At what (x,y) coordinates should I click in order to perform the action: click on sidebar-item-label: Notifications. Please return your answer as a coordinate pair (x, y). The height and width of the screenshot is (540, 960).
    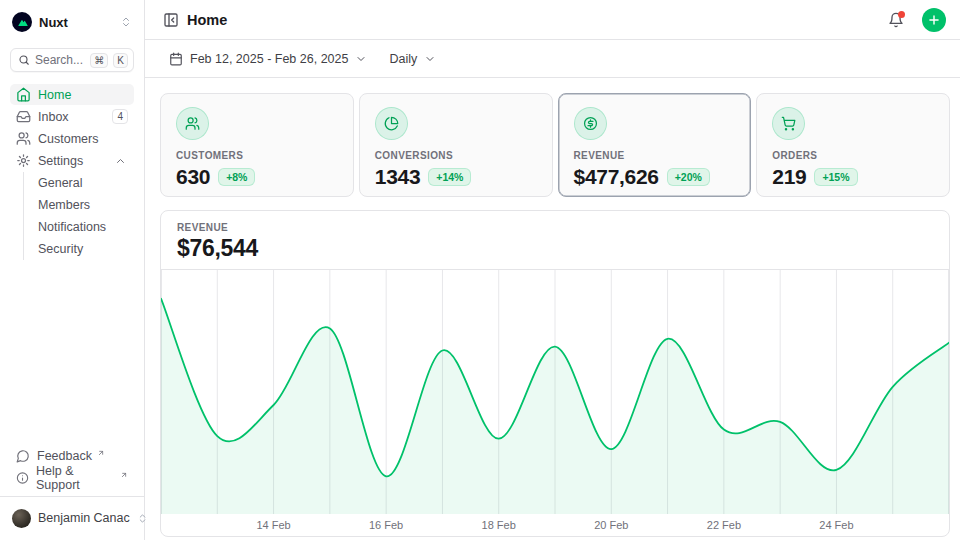
    Looking at the image, I should click on (83, 227).